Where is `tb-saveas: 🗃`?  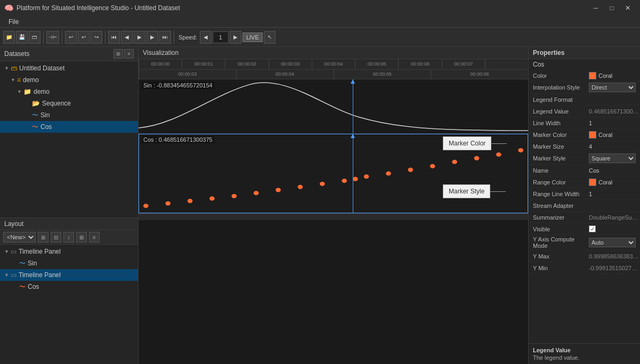
tb-saveas: 🗃 is located at coordinates (35, 37).